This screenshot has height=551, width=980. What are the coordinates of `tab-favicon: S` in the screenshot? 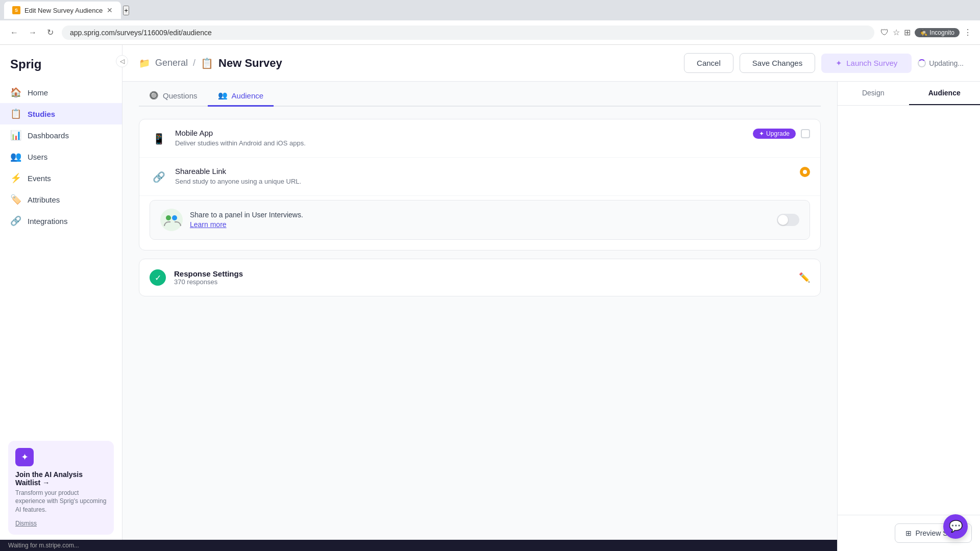 It's located at (16, 10).